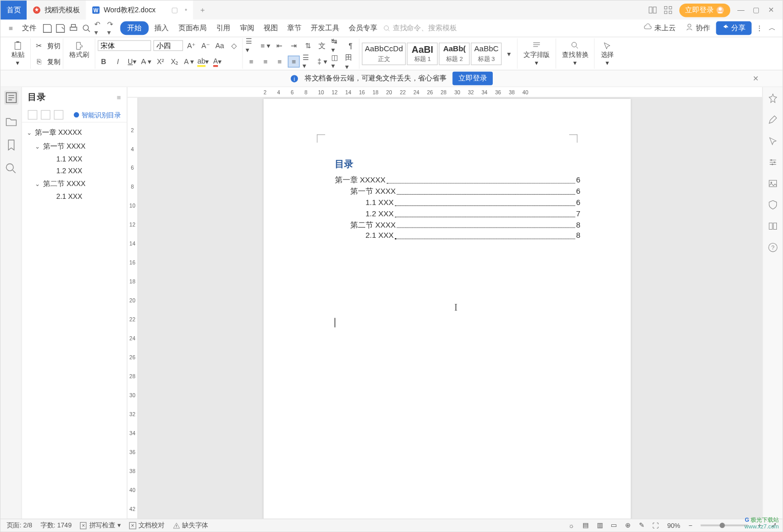 Image resolution: width=783 pixels, height=532 pixels. What do you see at coordinates (132, 309) in the screenshot?
I see `vertical-ruler: 2468101214161820222426283032343638404244…` at bounding box center [132, 309].